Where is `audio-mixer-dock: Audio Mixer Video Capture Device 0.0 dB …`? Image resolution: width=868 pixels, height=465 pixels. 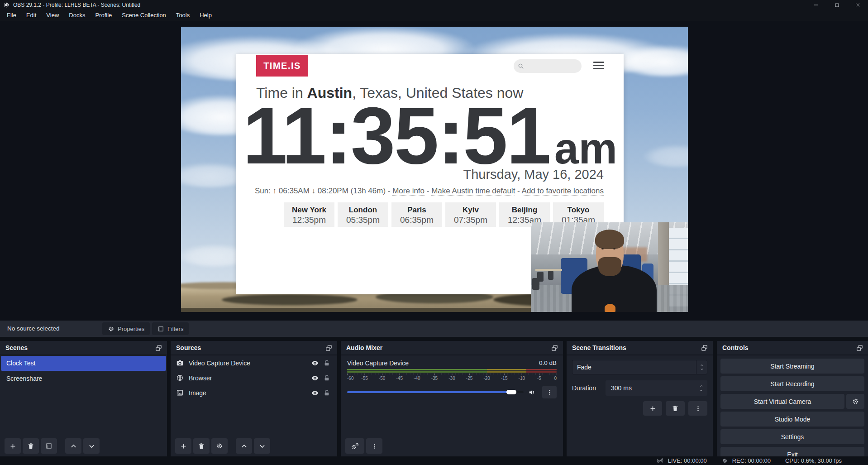
audio-mixer-dock: Audio Mixer Video Capture Device 0.0 dB … is located at coordinates (452, 398).